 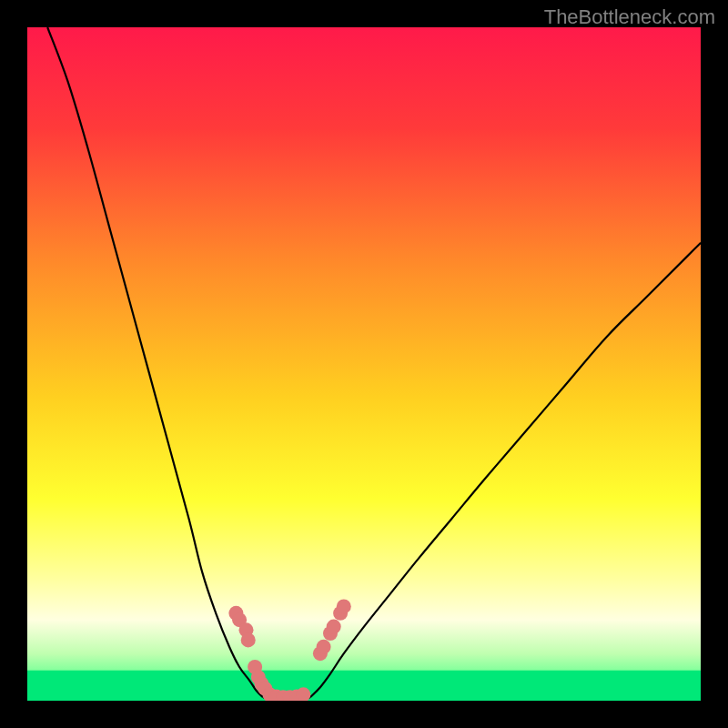 What do you see at coordinates (630, 17) in the screenshot?
I see `watermark-text: TheBottleneck.com` at bounding box center [630, 17].